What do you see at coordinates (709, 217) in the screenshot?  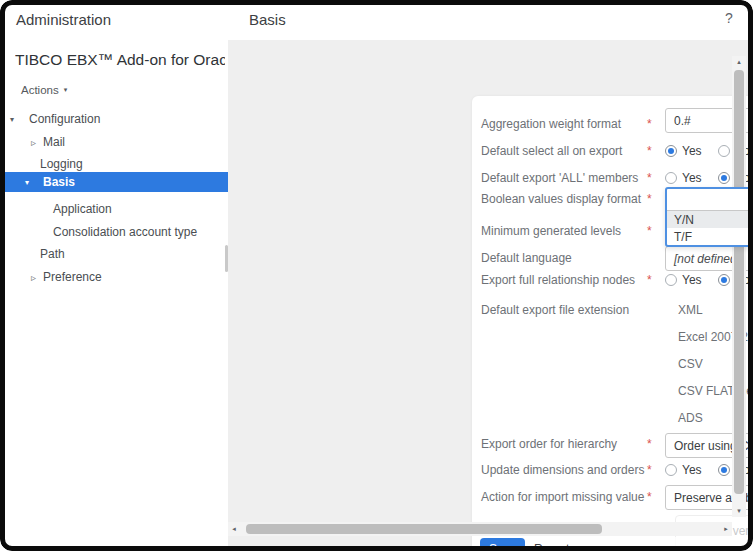 I see `boolean-values-display-format-combo: ▾ Y/N T/F` at bounding box center [709, 217].